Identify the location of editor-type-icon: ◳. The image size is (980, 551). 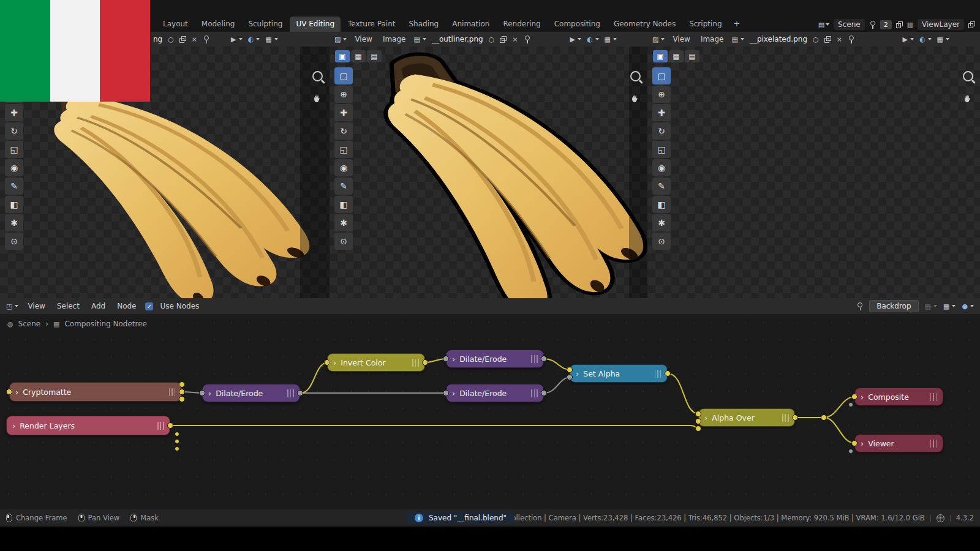
(12, 306).